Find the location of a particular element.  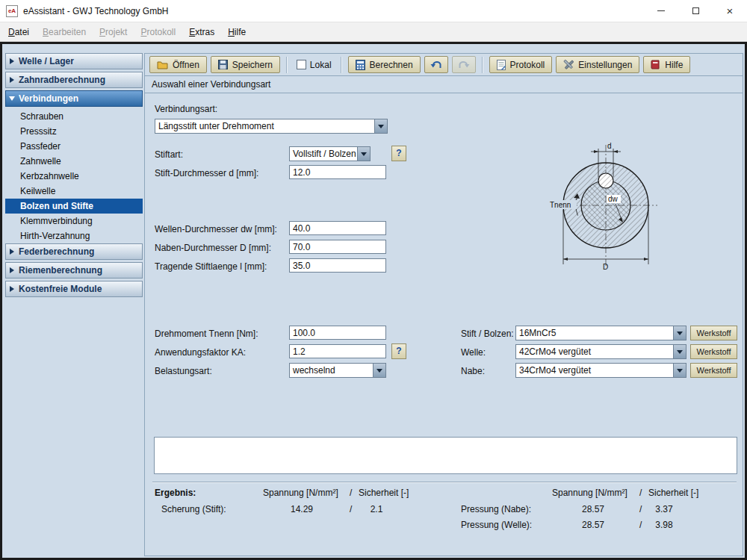

stiftlaenge-input is located at coordinates (338, 266).